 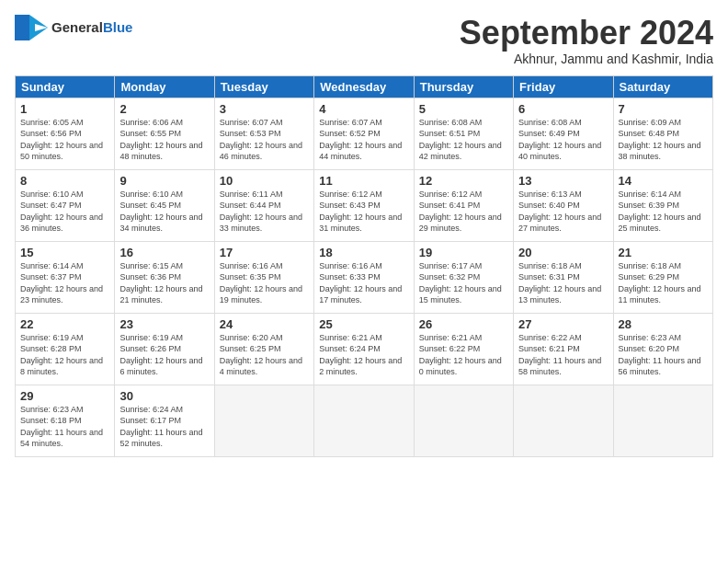 I want to click on day-detail: Sunrise: 6:12 AMSunset: 6:43 PMDaylight:…, so click(x=364, y=212).